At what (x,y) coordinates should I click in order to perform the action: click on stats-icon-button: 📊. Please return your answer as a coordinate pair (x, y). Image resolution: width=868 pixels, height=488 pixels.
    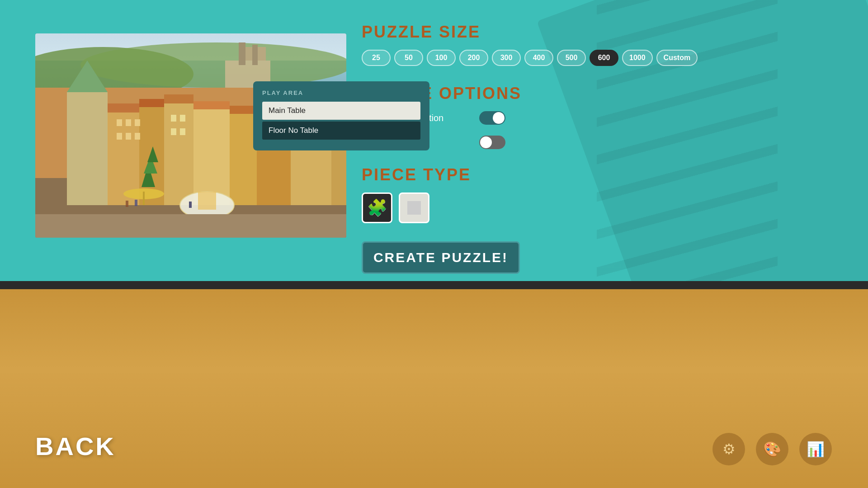
    Looking at the image, I should click on (816, 449).